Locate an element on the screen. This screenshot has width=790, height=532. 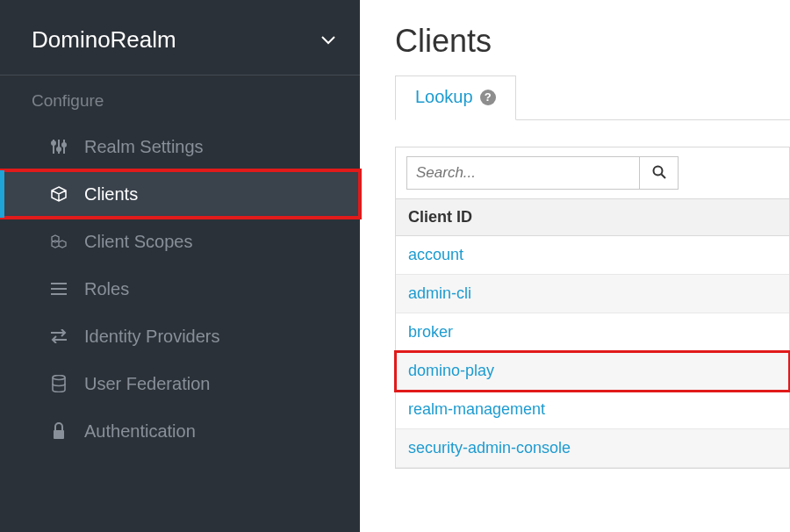
search-icon is located at coordinates (659, 174).